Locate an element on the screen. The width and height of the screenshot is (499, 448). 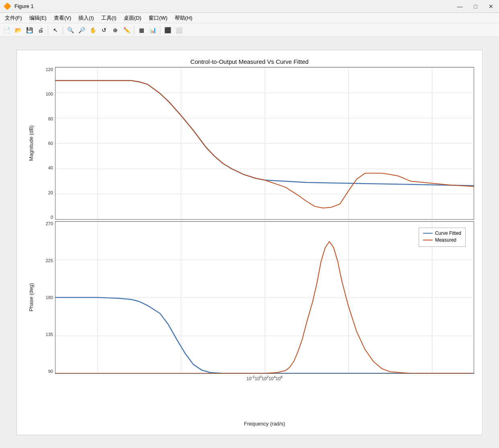
legend-measured: Measured is located at coordinates (442, 240).